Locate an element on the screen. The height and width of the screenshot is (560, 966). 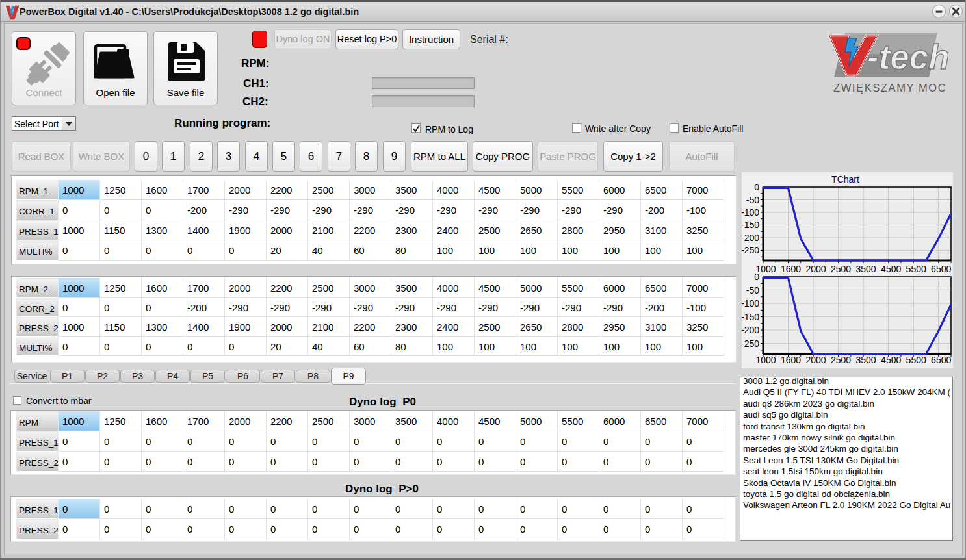
svg-text: TChart is located at coordinates (845, 179).